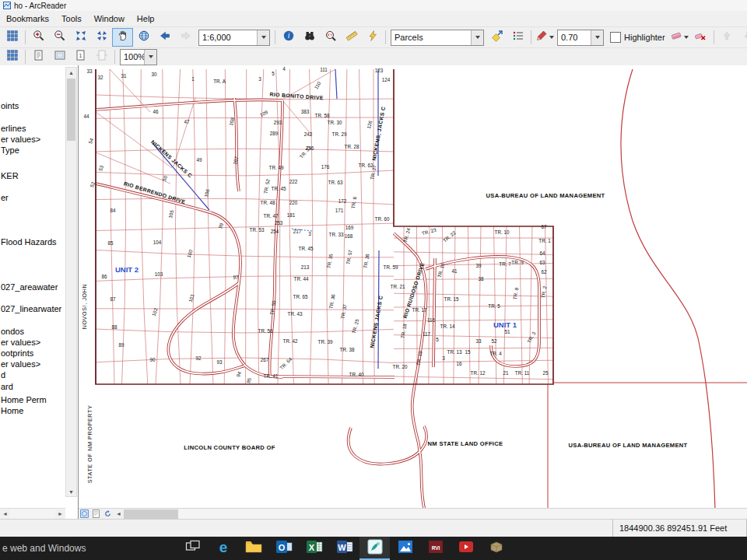 The image size is (747, 560). What do you see at coordinates (29, 242) in the screenshot?
I see `toc-item: Flood Hazards` at bounding box center [29, 242].